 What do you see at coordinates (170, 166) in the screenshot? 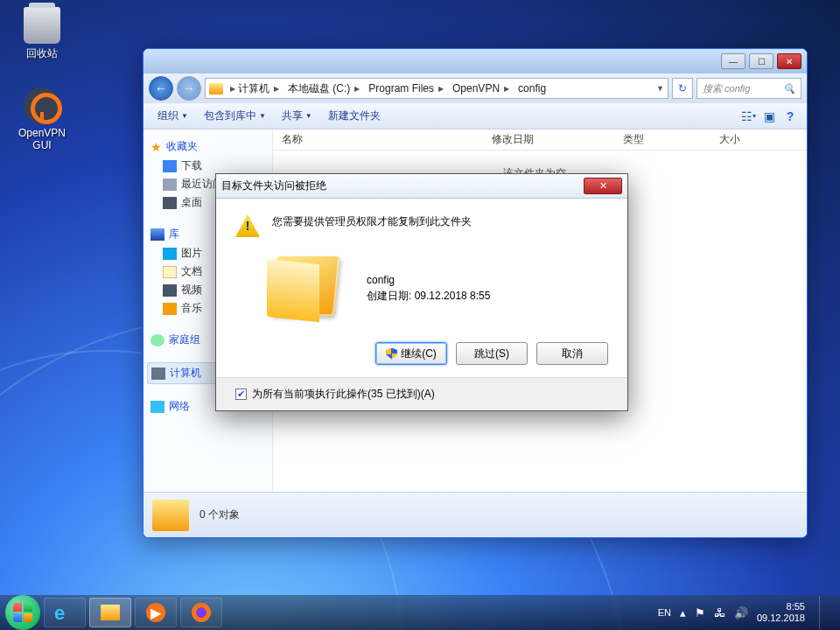
I see `download-icon` at bounding box center [170, 166].